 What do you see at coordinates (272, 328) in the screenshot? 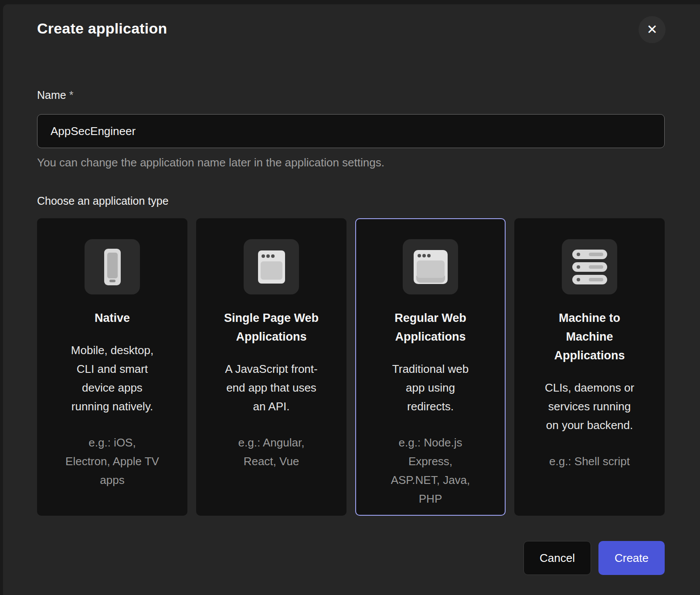
I see `card-title: Single Page Web Applications` at bounding box center [272, 328].